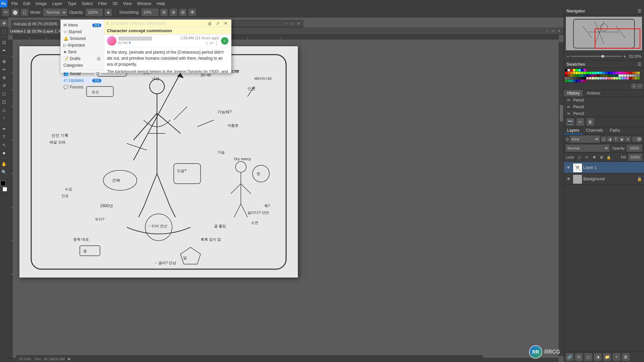  What do you see at coordinates (634, 86) in the screenshot?
I see `add-swatch-icon: +` at bounding box center [634, 86].